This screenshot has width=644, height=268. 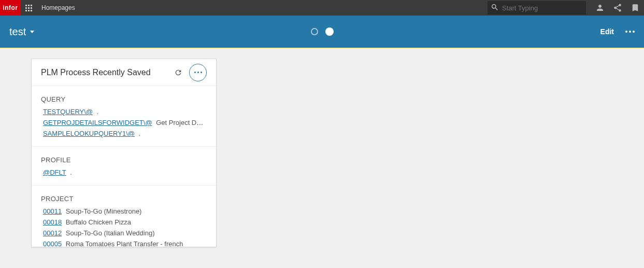 What do you see at coordinates (22, 32) in the screenshot?
I see `page-title-dropdown: test` at bounding box center [22, 32].